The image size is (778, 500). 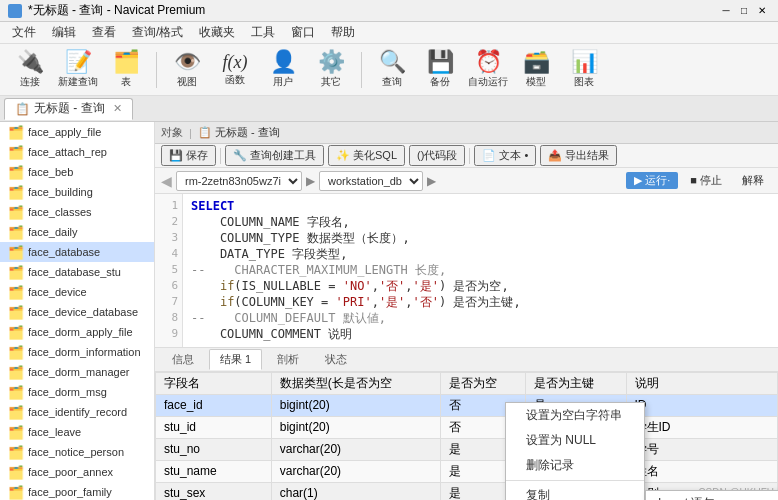 I want to click on sidebar-item-face_dorm_manager: 🗂️face_dorm_manager, so click(x=77, y=372).